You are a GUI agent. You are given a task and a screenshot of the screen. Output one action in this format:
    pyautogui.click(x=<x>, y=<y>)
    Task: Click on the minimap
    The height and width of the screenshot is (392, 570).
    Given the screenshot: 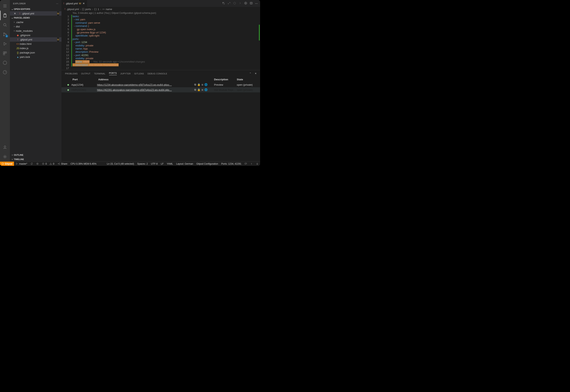 What is the action you would take?
    pyautogui.click(x=259, y=42)
    